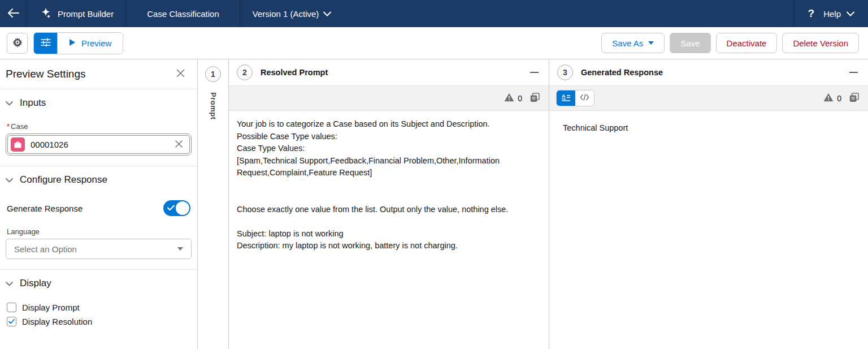 This screenshot has height=349, width=868. Describe the element at coordinates (821, 43) in the screenshot. I see `delete-version-label: Delete Version` at that location.